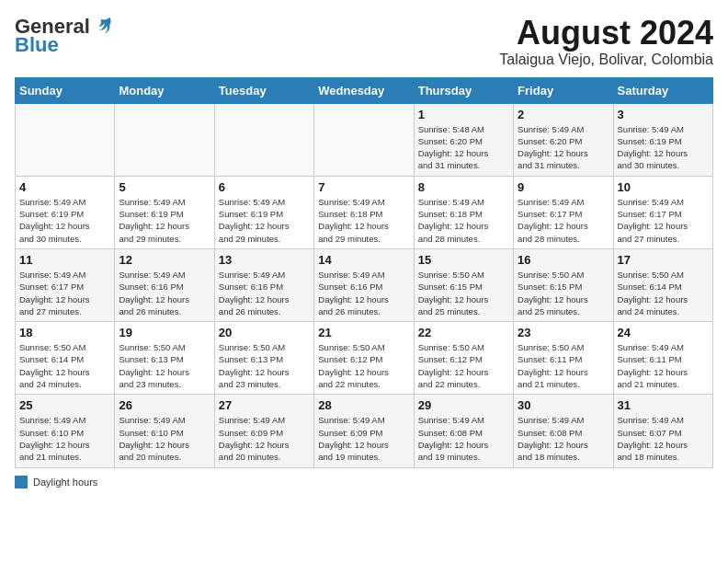 The height and width of the screenshot is (563, 728). I want to click on calendar-cell: 26Sunrise: 5:49 AM Sunset: 6:10 PM Dayli…, so click(165, 431).